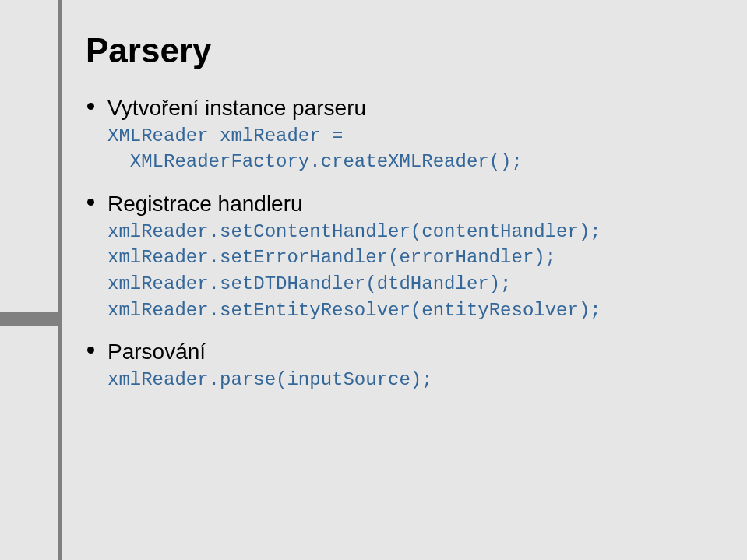 The width and height of the screenshot is (747, 560). Describe the element at coordinates (400, 365) in the screenshot. I see `list-item: Parsování xmlReader.parse(inputSource);` at that location.